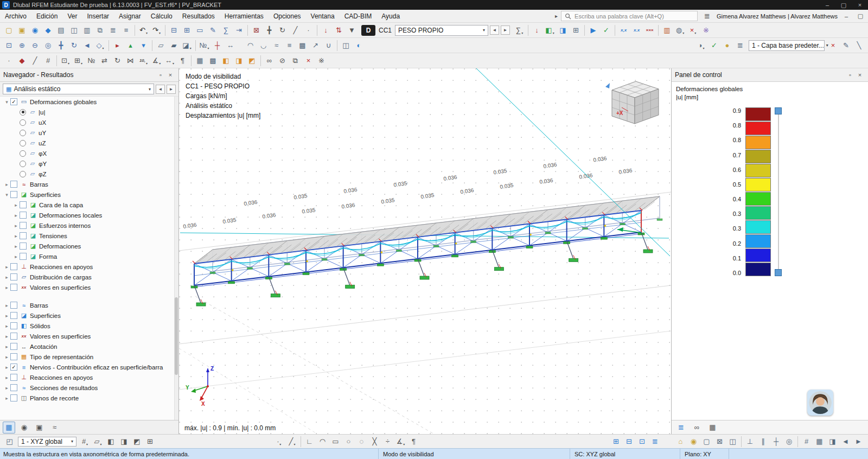 Image resolution: width=868 pixels, height=459 pixels. I want to click on isosurfaces-icon: ▩, so click(303, 46).